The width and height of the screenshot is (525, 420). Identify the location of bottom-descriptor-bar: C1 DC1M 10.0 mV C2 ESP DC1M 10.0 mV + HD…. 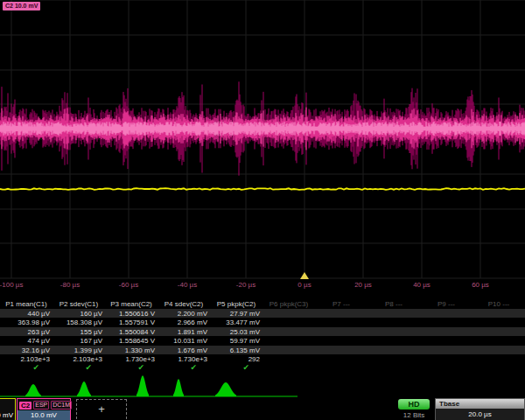
(262, 410).